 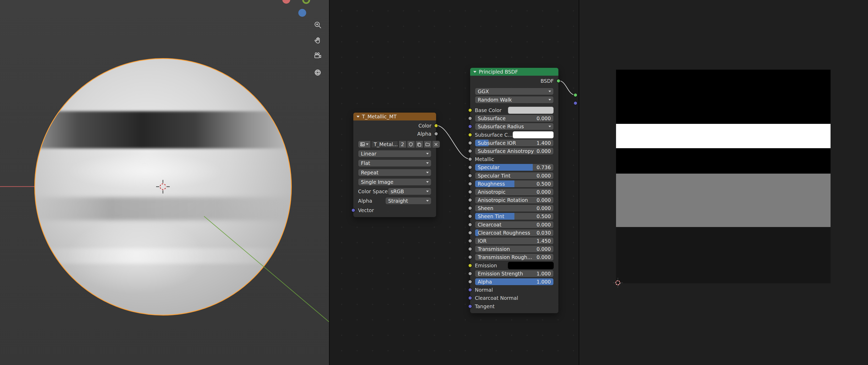 I want to click on bsdf-row-specular-tint: Specular Tint 0.000, so click(x=514, y=176).